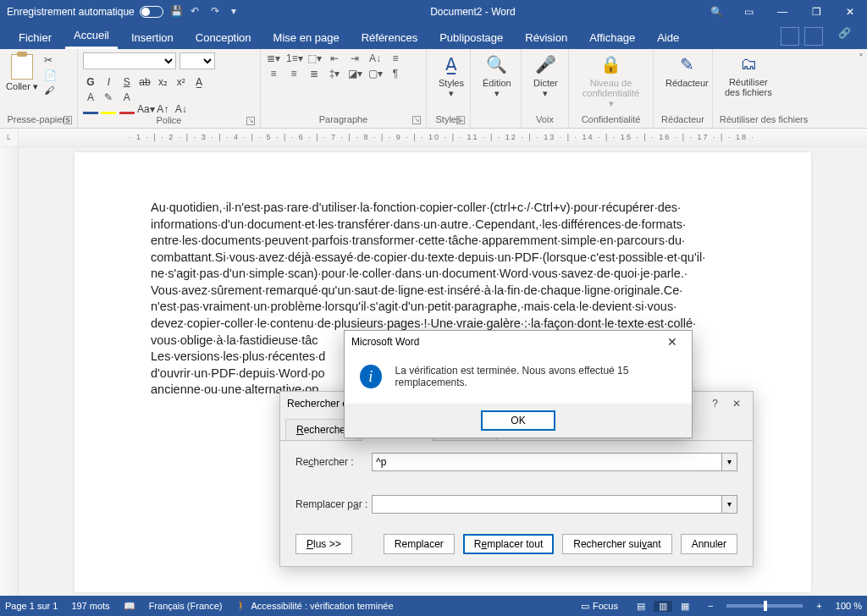 Image resolution: width=867 pixels, height=616 pixels. I want to click on save-icon: 💾, so click(177, 12).